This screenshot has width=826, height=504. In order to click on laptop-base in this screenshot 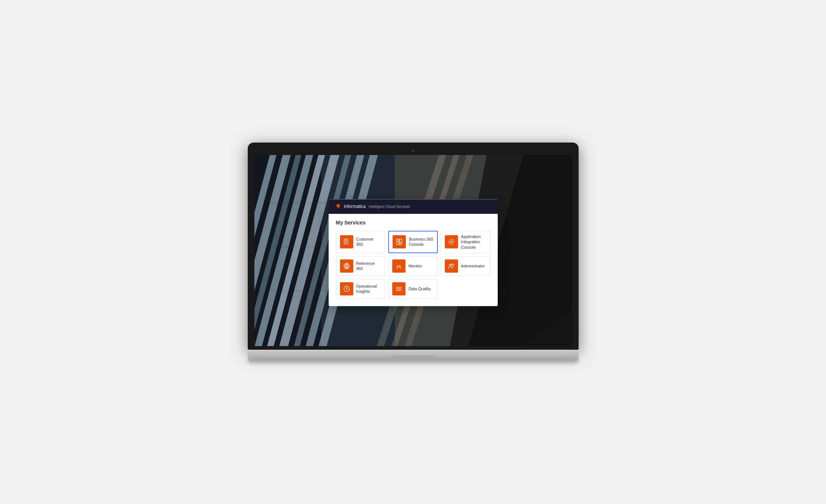, I will do `click(413, 354)`.